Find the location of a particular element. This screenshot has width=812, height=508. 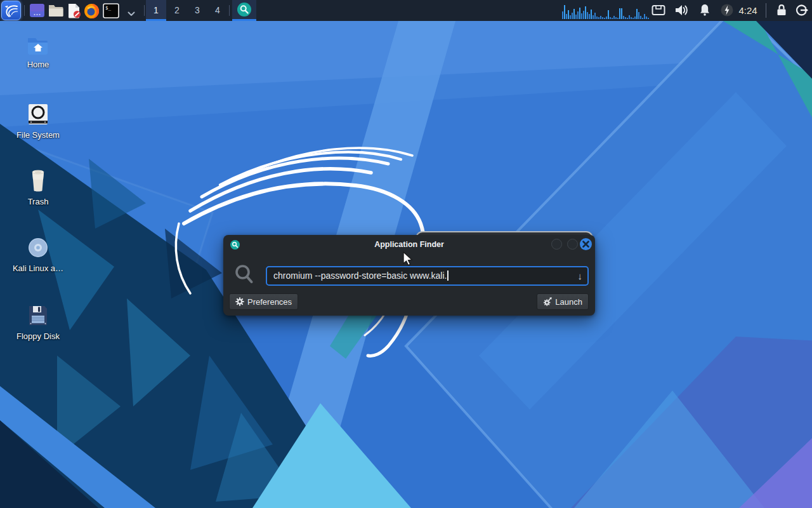

workspace-3: 3 is located at coordinates (197, 10).